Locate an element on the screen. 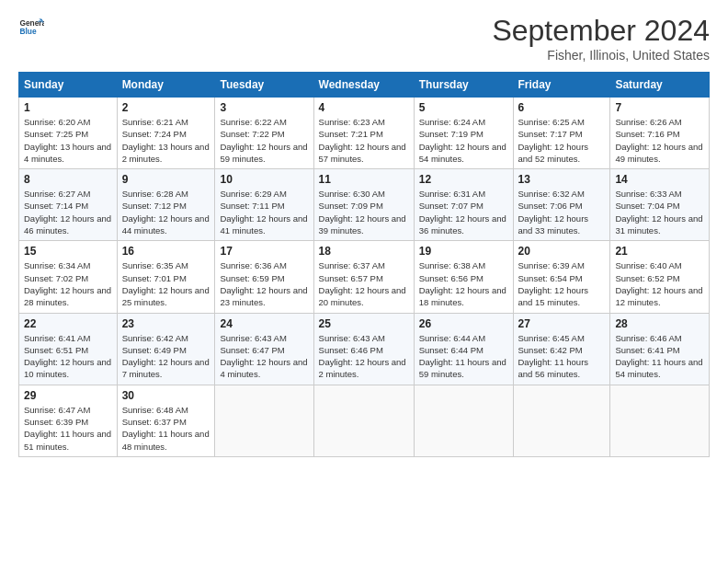 The height and width of the screenshot is (563, 728). day-info: Sunrise: 6:47 AMSunset: 6:39 PMDaylight:… is located at coordinates (68, 429).